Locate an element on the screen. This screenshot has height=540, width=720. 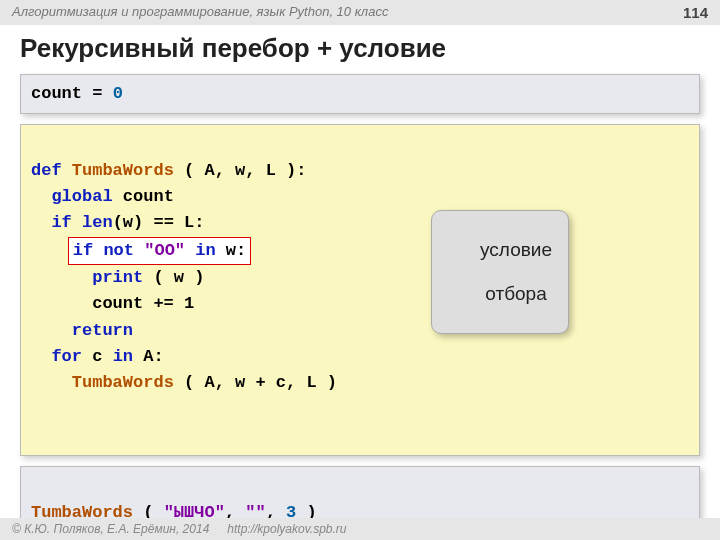
code-text: ( w ) is located at coordinates (174, 278).